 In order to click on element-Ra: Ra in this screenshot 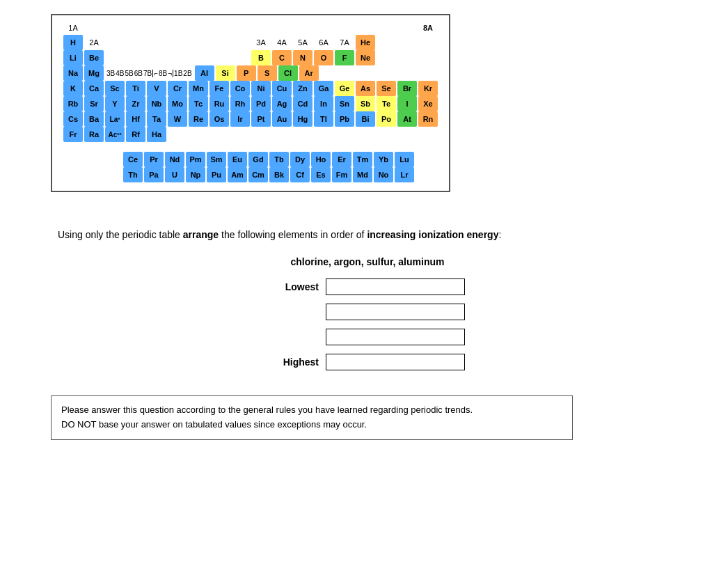, I will do `click(94, 134)`.